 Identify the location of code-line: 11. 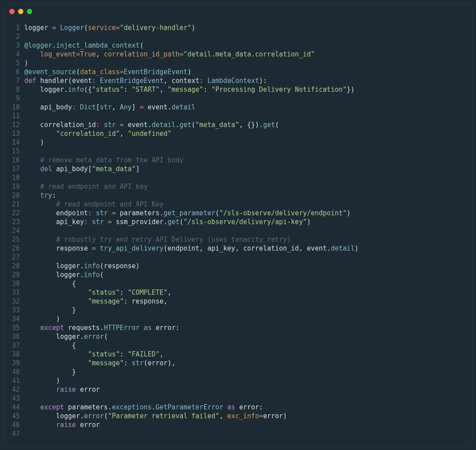
(238, 116).